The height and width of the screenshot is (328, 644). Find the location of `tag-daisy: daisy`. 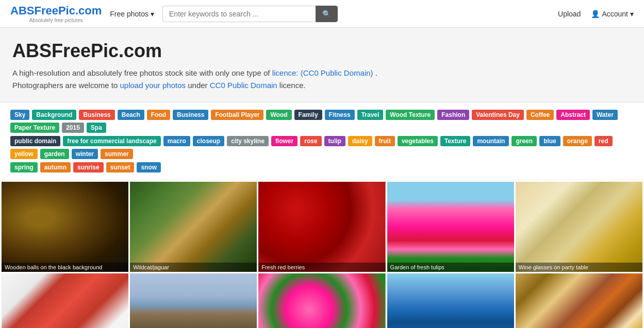

tag-daisy: daisy is located at coordinates (360, 141).